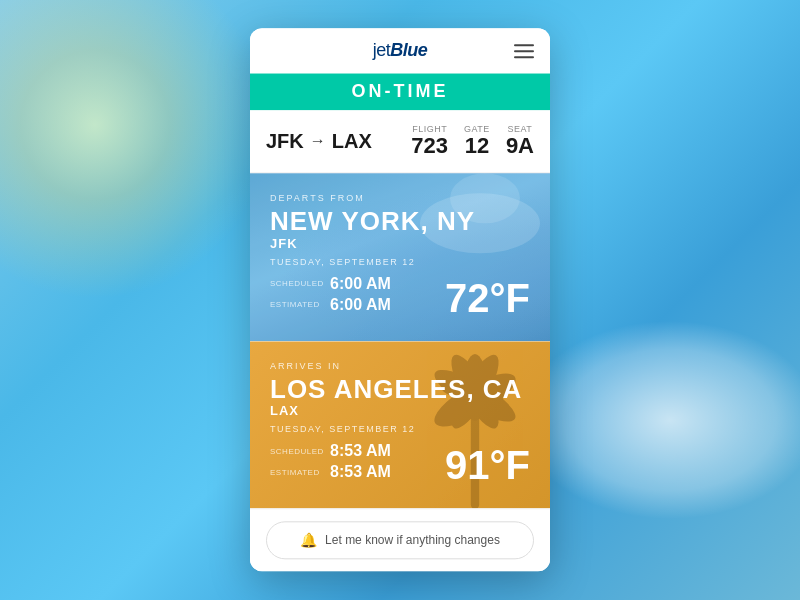 The height and width of the screenshot is (600, 800). I want to click on scheduled-label: SCHEDULED, so click(296, 284).